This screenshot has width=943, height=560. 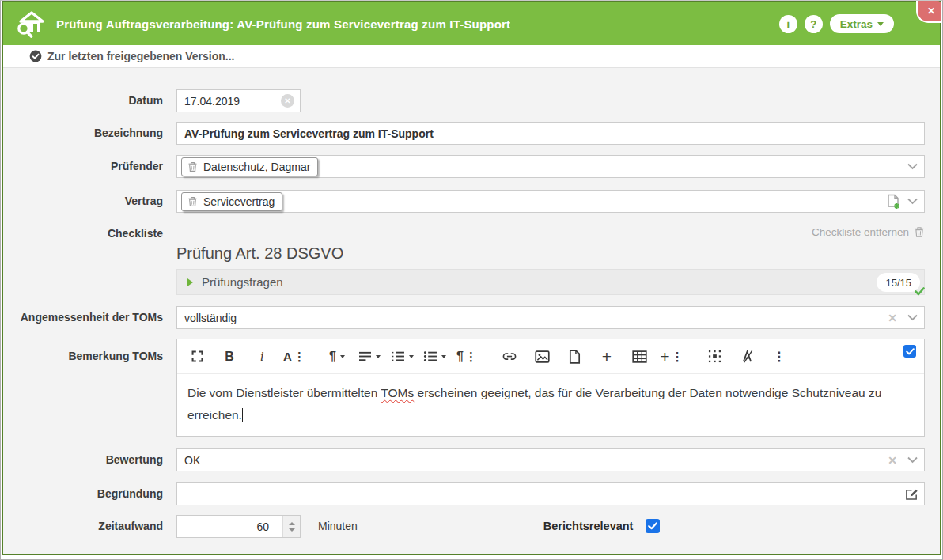 What do you see at coordinates (551, 166) in the screenshot?
I see `pruefender-combobox: Datenschutz, Dagmar` at bounding box center [551, 166].